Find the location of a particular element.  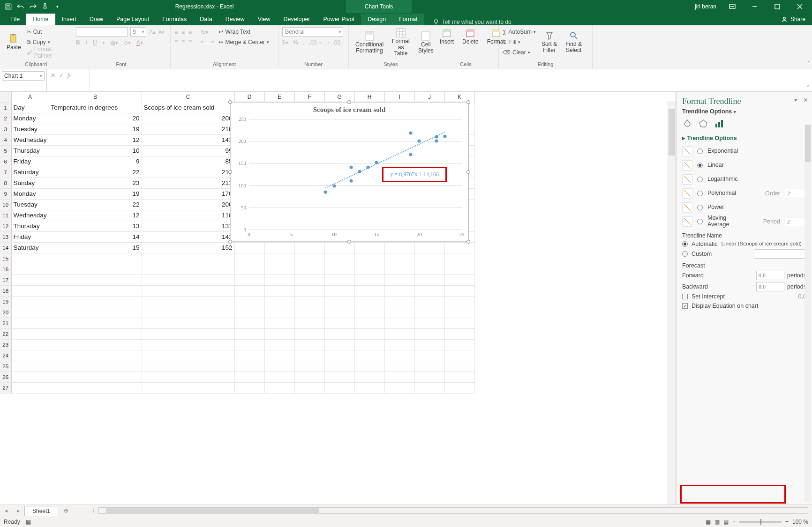

conditional-formatting-button: Conditional Formatting is located at coordinates (369, 43).